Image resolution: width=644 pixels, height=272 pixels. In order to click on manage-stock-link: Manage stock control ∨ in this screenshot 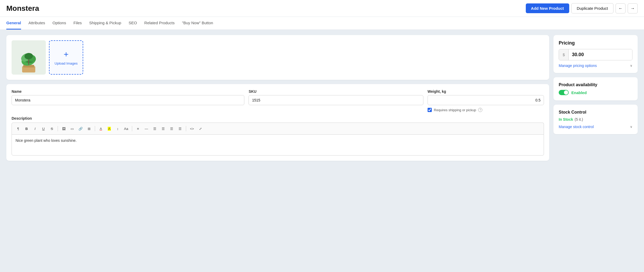, I will do `click(596, 127)`.